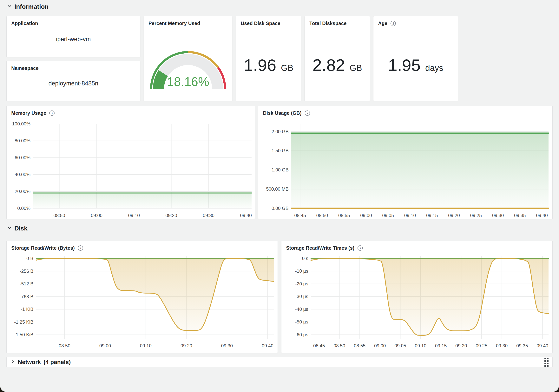 The image size is (559, 392). Describe the element at coordinates (328, 23) in the screenshot. I see `total-diskspace-title: Total Diskspace` at that location.